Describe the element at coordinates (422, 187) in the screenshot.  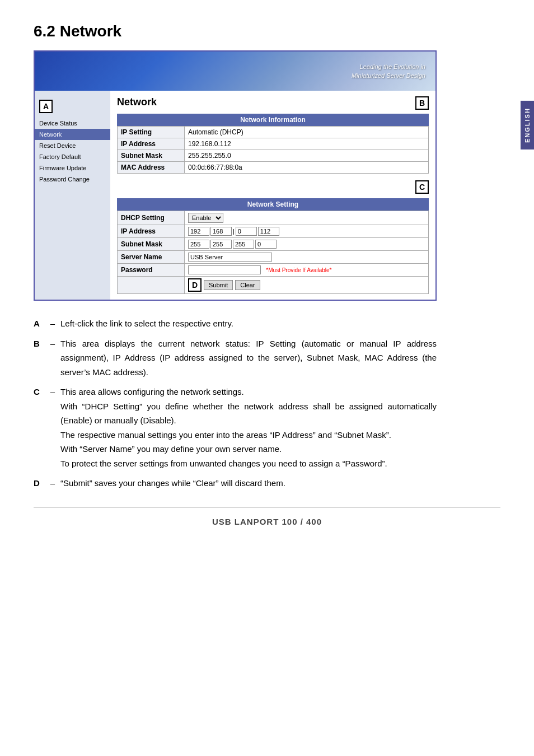
I see `label-c-badge: C` at that location.